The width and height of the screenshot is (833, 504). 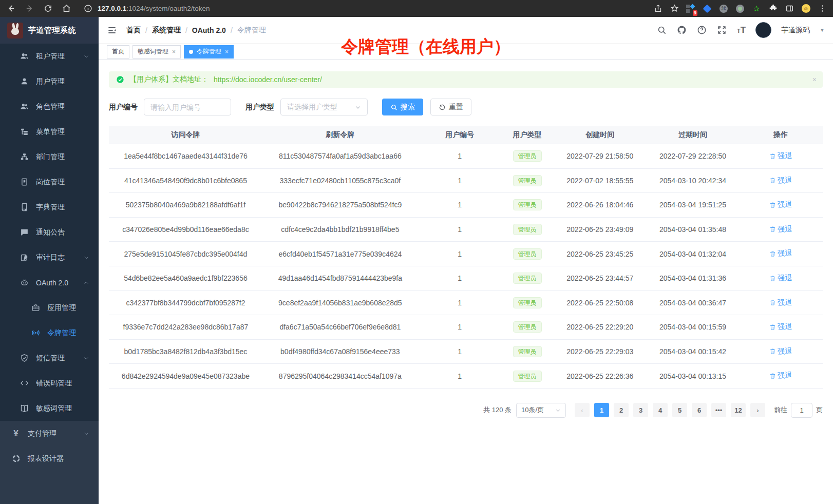 What do you see at coordinates (541, 411) in the screenshot?
I see `page-size-select: 10条/页` at bounding box center [541, 411].